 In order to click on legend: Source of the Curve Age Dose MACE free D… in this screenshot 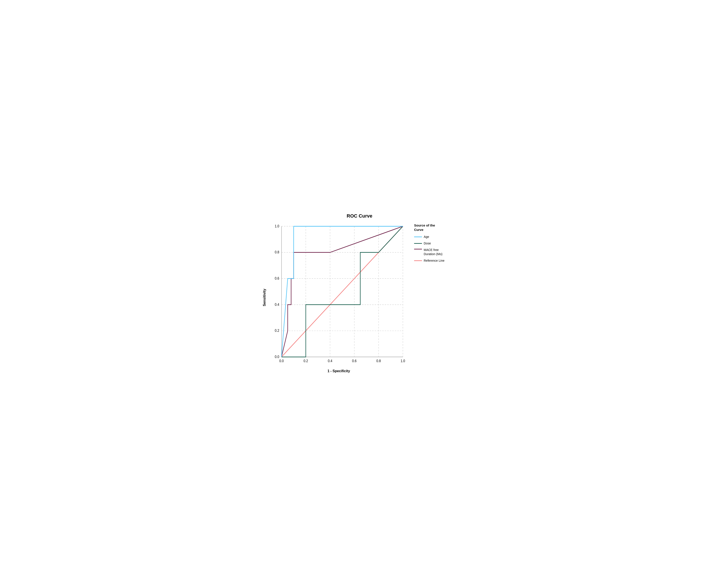, I will do `click(434, 297)`.